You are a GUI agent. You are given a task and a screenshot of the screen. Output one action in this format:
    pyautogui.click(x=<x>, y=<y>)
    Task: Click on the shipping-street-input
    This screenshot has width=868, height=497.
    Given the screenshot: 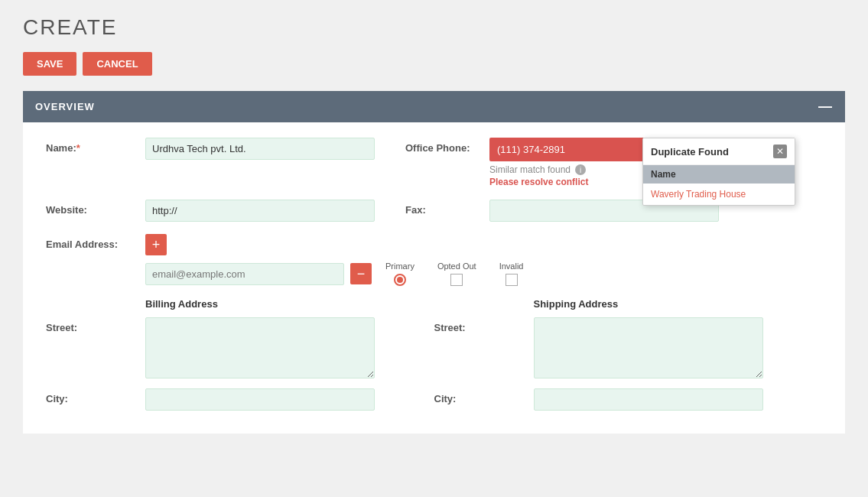 What is the action you would take?
    pyautogui.click(x=649, y=348)
    